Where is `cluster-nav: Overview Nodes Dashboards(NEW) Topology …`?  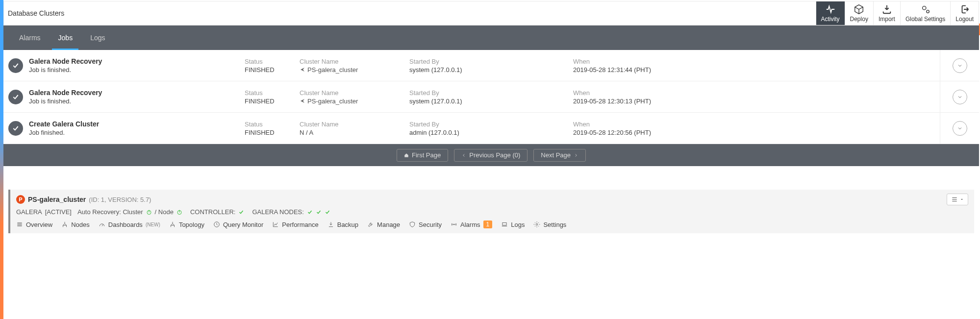
cluster-nav: Overview Nodes Dashboards(NEW) Topology … is located at coordinates (492, 224).